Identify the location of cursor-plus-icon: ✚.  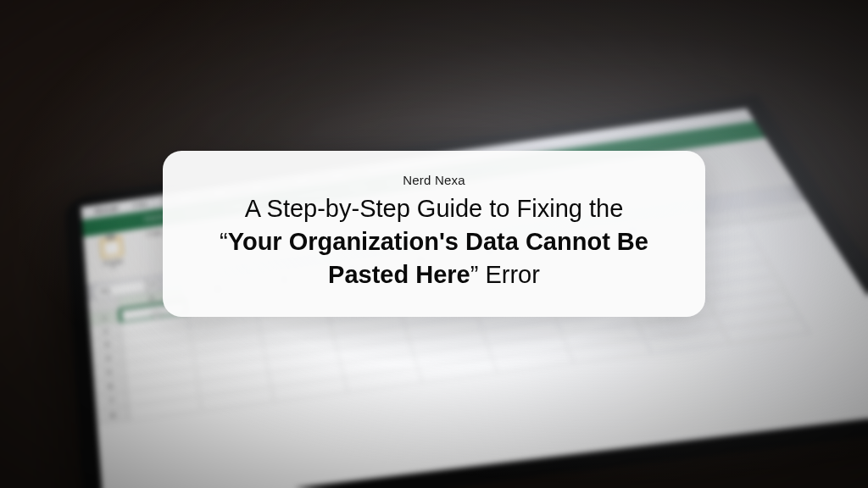
(156, 315).